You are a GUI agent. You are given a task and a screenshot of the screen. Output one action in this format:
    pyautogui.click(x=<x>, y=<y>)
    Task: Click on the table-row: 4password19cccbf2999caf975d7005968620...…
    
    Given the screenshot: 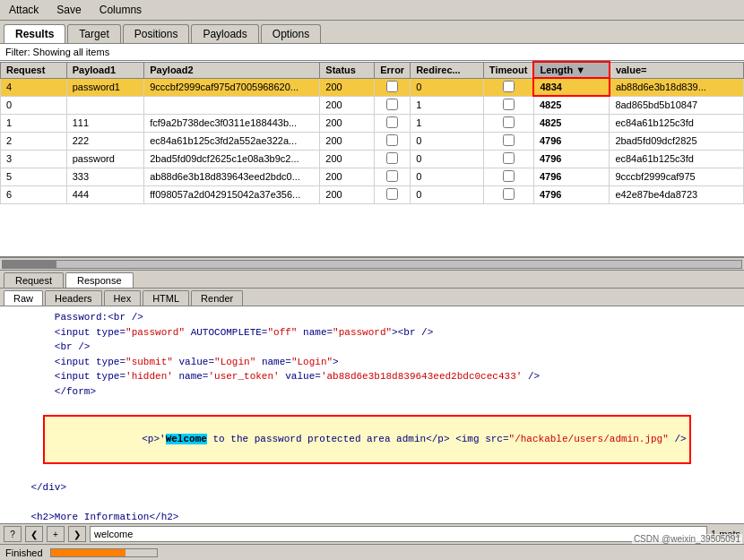 What is the action you would take?
    pyautogui.click(x=373, y=87)
    